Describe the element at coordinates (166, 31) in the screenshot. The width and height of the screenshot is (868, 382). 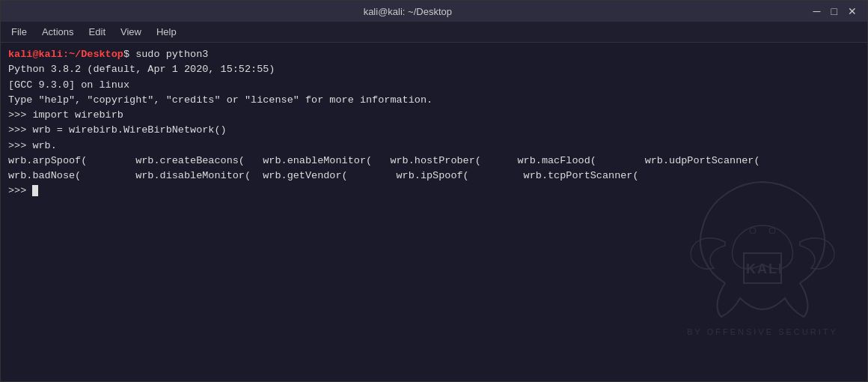
I see `menu-help: Help` at that location.